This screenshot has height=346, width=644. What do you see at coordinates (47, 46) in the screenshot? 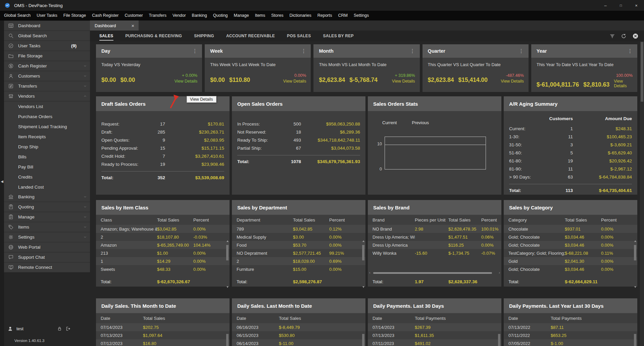
I see `sidebar-item: User Tasks (9)` at bounding box center [47, 46].